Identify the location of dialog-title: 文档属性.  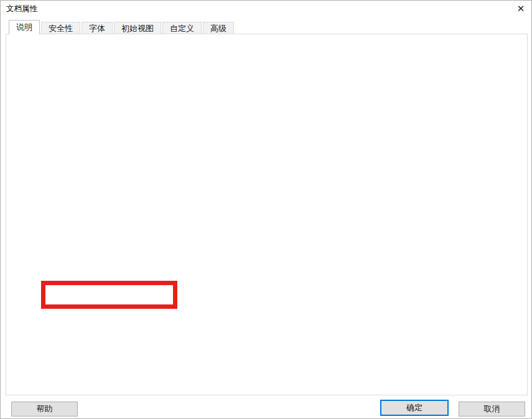
(22, 9).